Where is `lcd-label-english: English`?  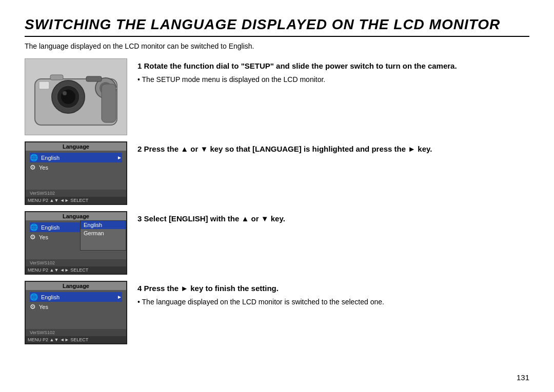 lcd-label-english: English is located at coordinates (77, 158).